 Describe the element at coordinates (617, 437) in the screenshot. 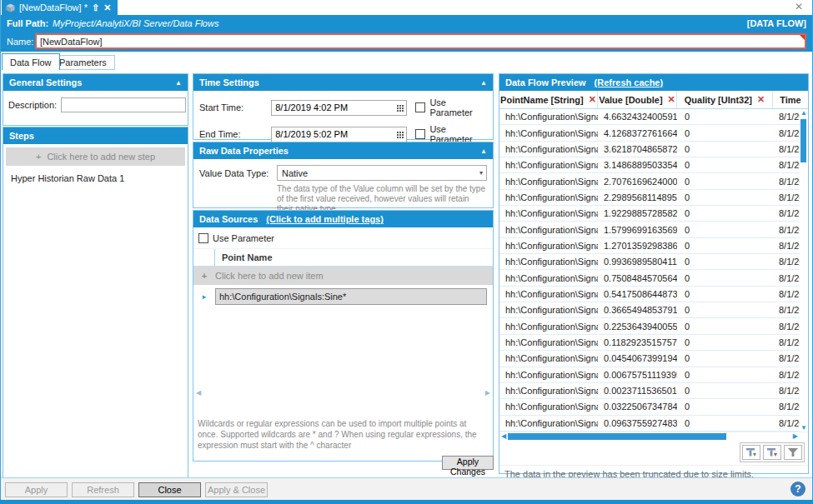

I see `hscroll-thumb` at that location.